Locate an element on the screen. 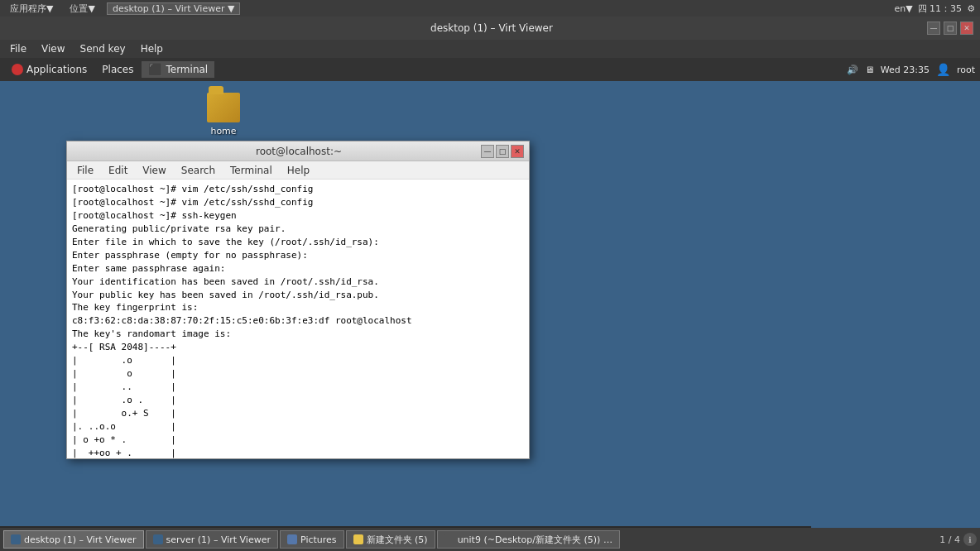 This screenshot has width=980, height=551. host-task-files5-label: 新建文件夹 (5) is located at coordinates (397, 539).